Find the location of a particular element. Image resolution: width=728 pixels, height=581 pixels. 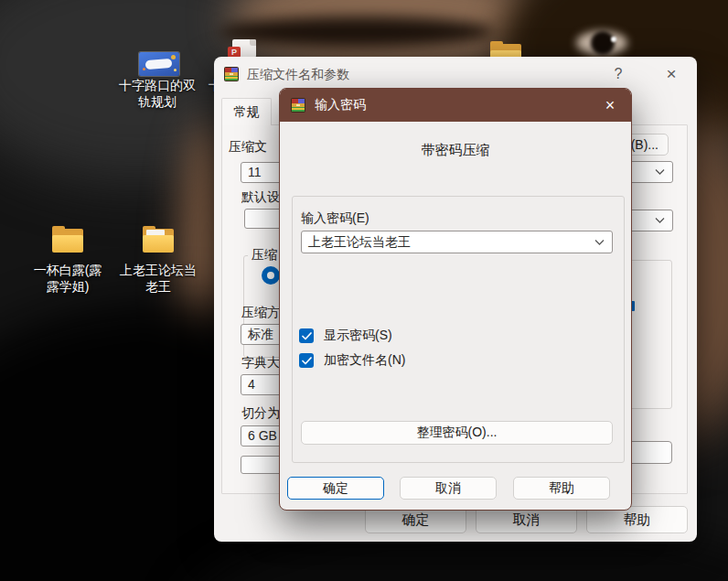

folder-label-laowang: 上老王论坛当 老王 is located at coordinates (158, 278).